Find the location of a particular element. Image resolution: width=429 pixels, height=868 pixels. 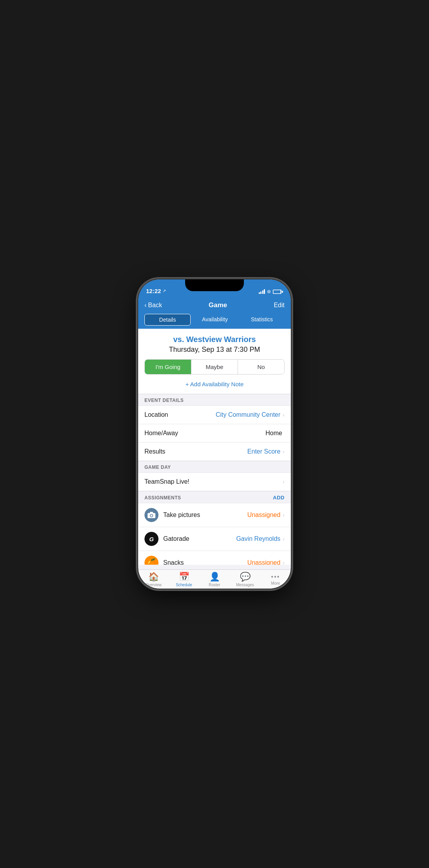

roster-label: Roster is located at coordinates (214, 585).